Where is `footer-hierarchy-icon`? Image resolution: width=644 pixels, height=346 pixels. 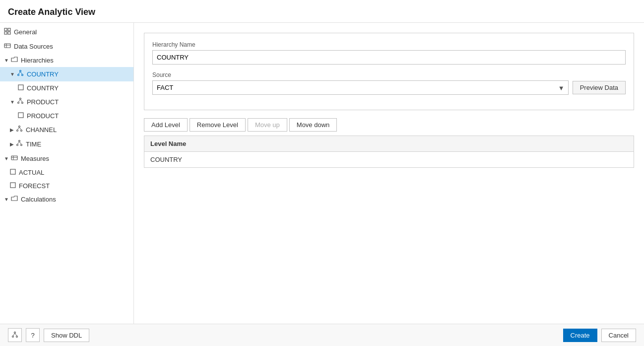
footer-hierarchy-icon is located at coordinates (15, 335).